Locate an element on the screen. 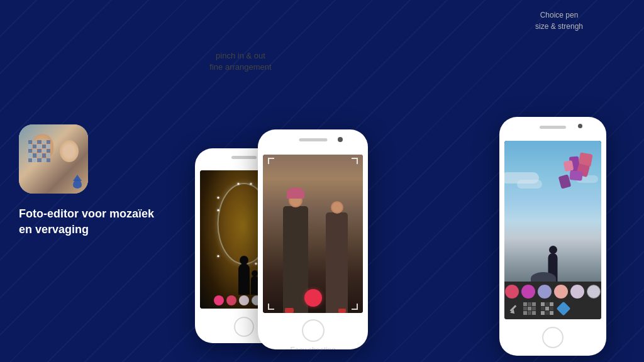  caption-choice-pen: Choice pen size & strengh is located at coordinates (559, 21).